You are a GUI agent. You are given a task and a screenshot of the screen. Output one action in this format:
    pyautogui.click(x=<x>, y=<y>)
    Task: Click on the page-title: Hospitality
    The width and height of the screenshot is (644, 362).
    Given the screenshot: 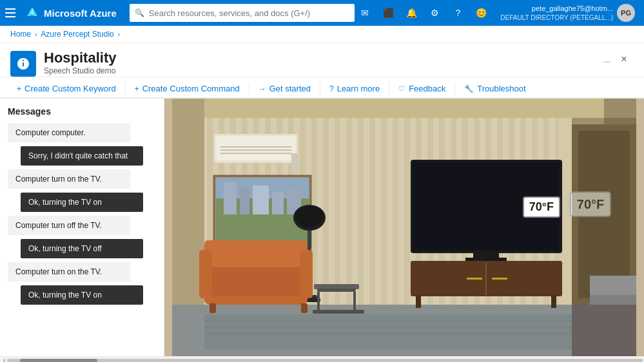 What is the action you would take?
    pyautogui.click(x=80, y=58)
    